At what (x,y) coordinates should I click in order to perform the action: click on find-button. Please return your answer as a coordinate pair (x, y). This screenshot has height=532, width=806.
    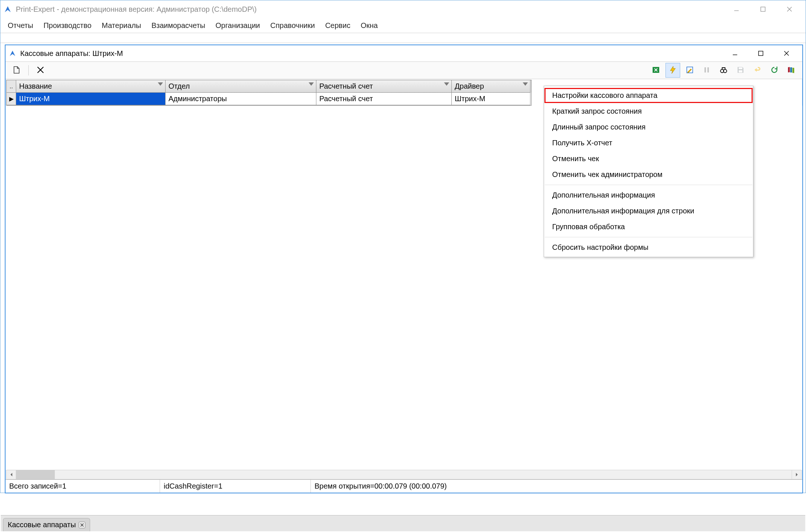
    Looking at the image, I should click on (724, 70).